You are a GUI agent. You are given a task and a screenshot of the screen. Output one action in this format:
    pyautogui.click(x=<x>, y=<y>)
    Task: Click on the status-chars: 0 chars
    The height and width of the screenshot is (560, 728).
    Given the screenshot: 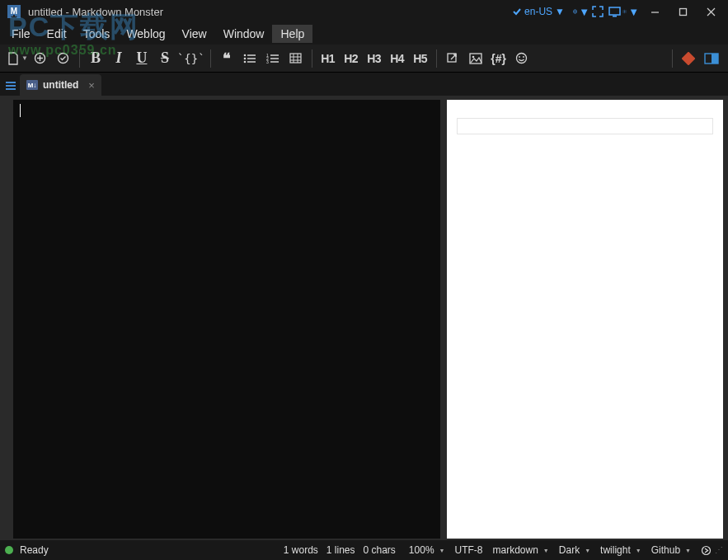 What is the action you would take?
    pyautogui.click(x=379, y=550)
    